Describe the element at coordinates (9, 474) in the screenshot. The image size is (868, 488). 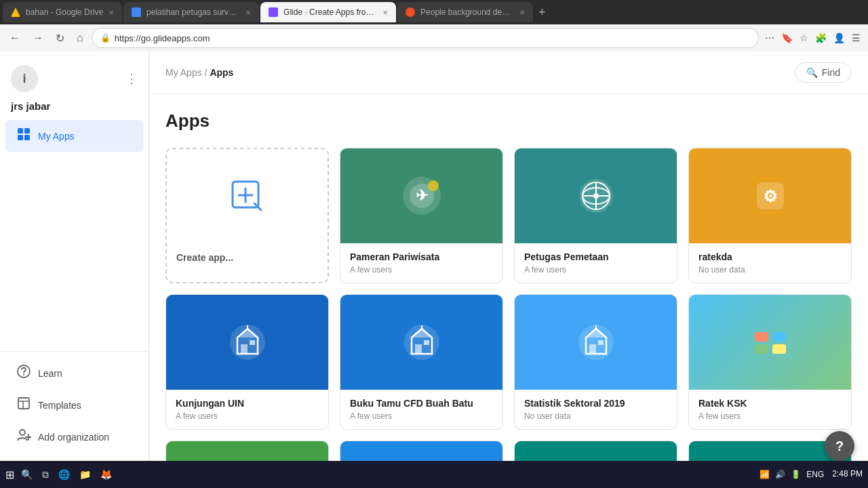
I see `start-button: ⊞` at that location.